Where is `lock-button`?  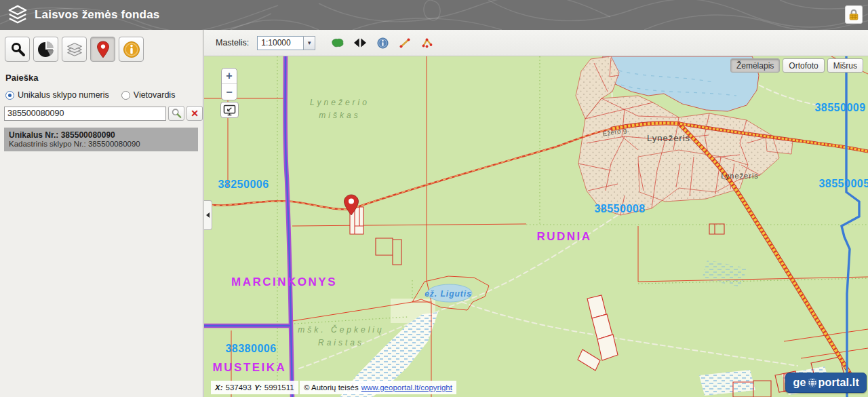
lock-button is located at coordinates (854, 15).